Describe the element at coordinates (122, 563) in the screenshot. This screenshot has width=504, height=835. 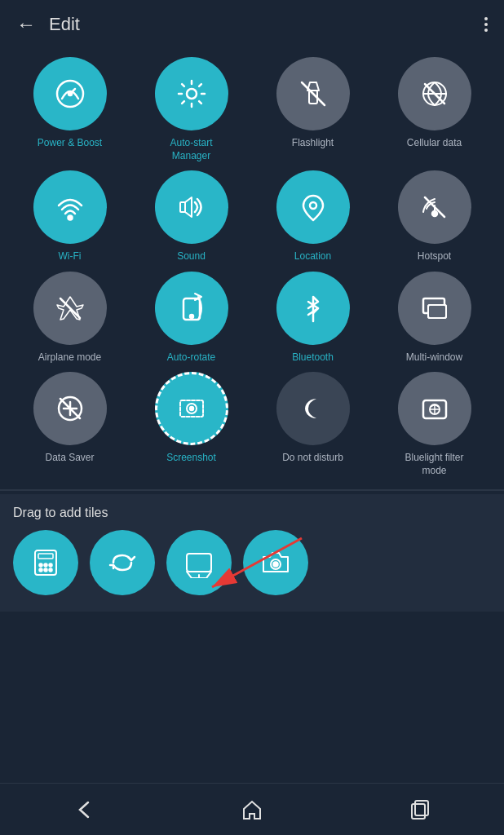
I see `sync-icon` at that location.